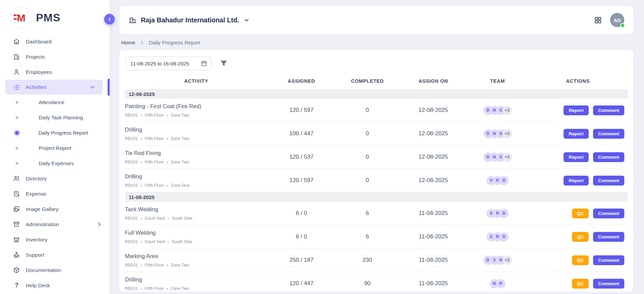 Image resolution: width=644 pixels, height=294 pixels. What do you see at coordinates (36, 87) in the screenshot?
I see `sidebar-item-label: Activities` at bounding box center [36, 87].